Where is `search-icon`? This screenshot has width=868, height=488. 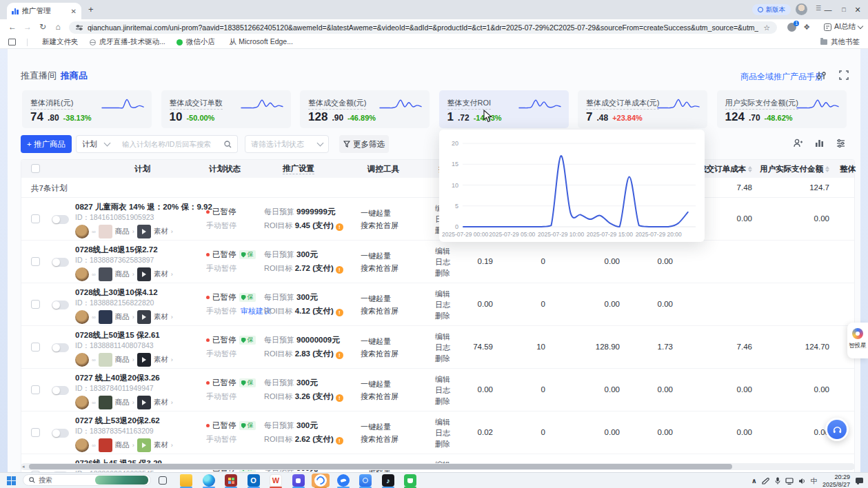 search-icon is located at coordinates (228, 145).